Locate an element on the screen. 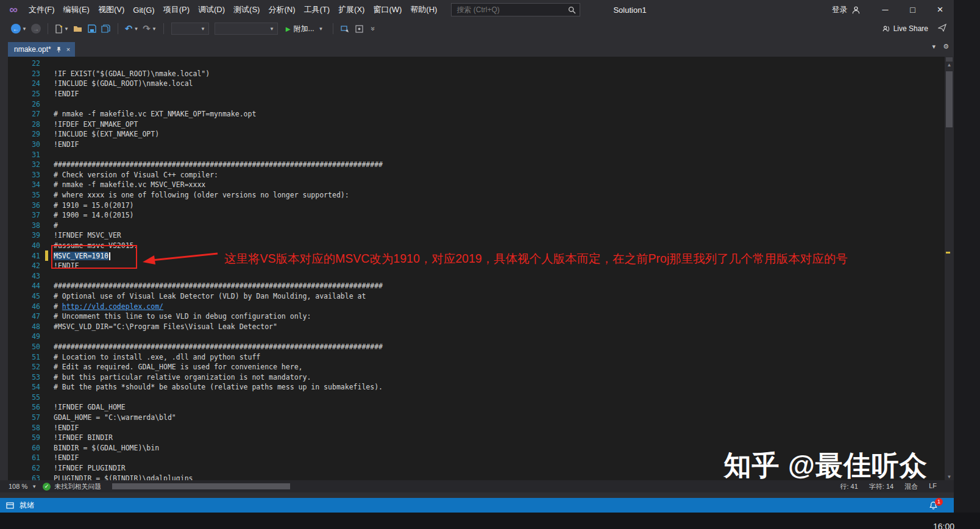 The height and width of the screenshot is (529, 980). menu-item: 测试(S) is located at coordinates (246, 10).